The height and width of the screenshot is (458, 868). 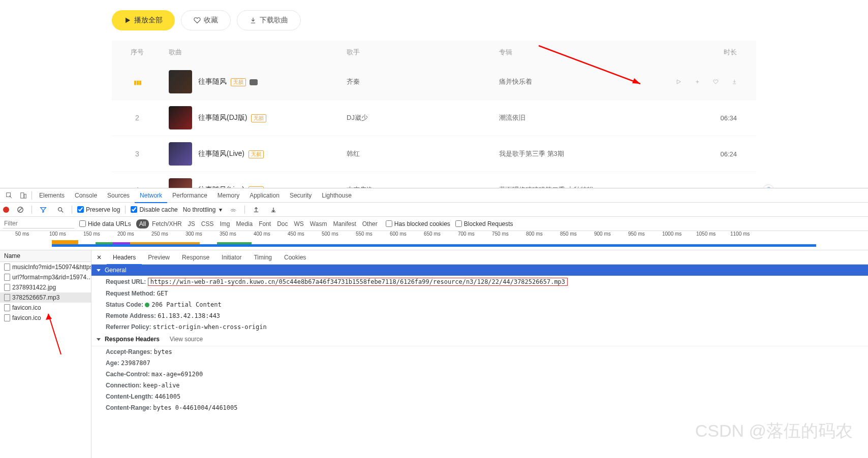 I want to click on song-artist: 韩红, so click(x=417, y=154).